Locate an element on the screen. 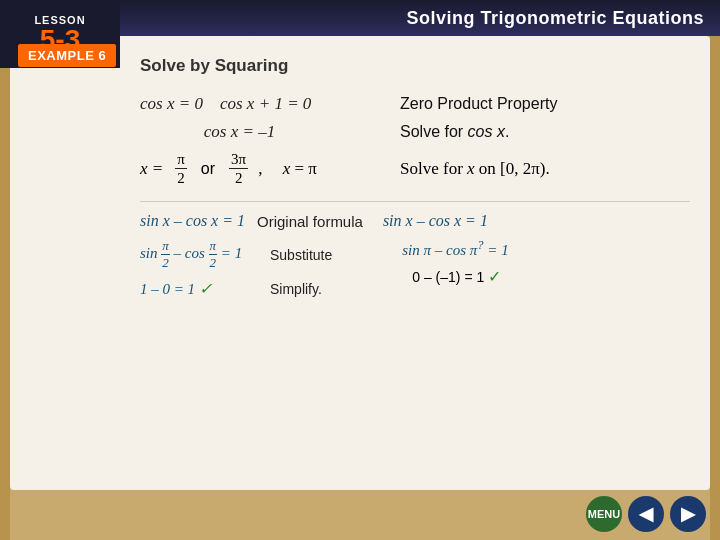 Image resolution: width=720 pixels, height=540 pixels. original-formula-left: sin x – cos x = 1 is located at coordinates (192, 221).